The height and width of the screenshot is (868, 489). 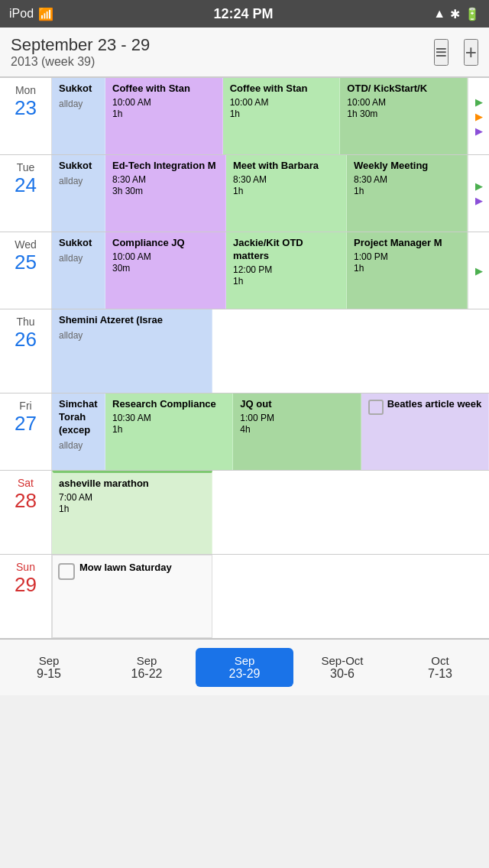 What do you see at coordinates (287, 270) in the screenshot?
I see `event-jackie-kit: Jackie/Kit OTD matters 12:00 PM 1h` at bounding box center [287, 270].